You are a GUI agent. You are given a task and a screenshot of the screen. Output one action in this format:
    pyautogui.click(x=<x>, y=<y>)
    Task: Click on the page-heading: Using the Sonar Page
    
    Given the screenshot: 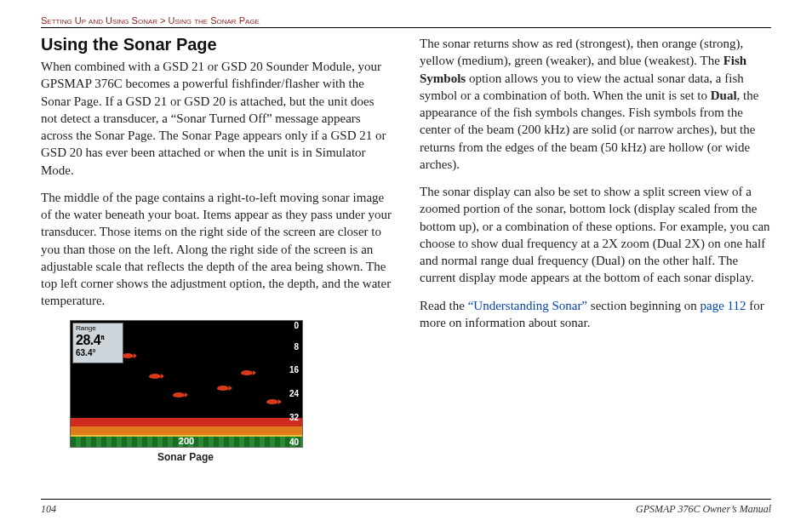 What is the action you would take?
    pyautogui.click(x=216, y=44)
    